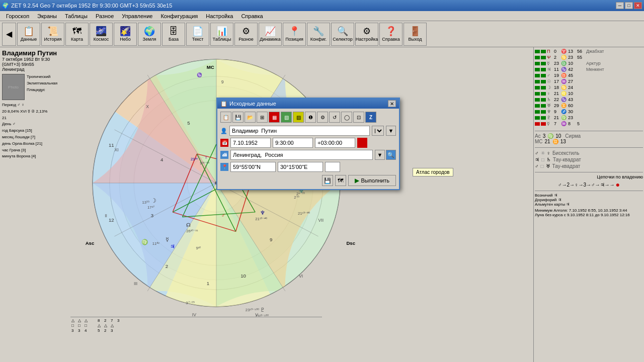 The width and height of the screenshot is (644, 362). Describe the element at coordinates (589, 195) in the screenshot. I see `vozniciy: Возничий ♃` at that location.